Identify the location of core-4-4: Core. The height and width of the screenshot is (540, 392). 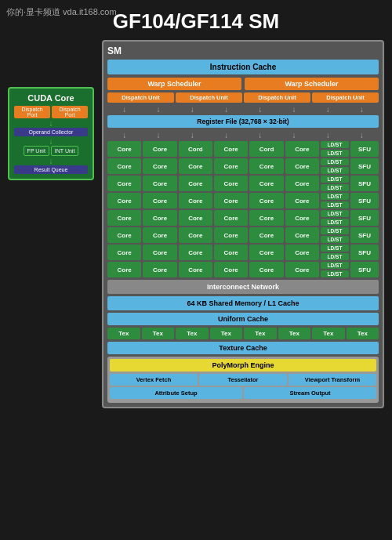
(267, 218).